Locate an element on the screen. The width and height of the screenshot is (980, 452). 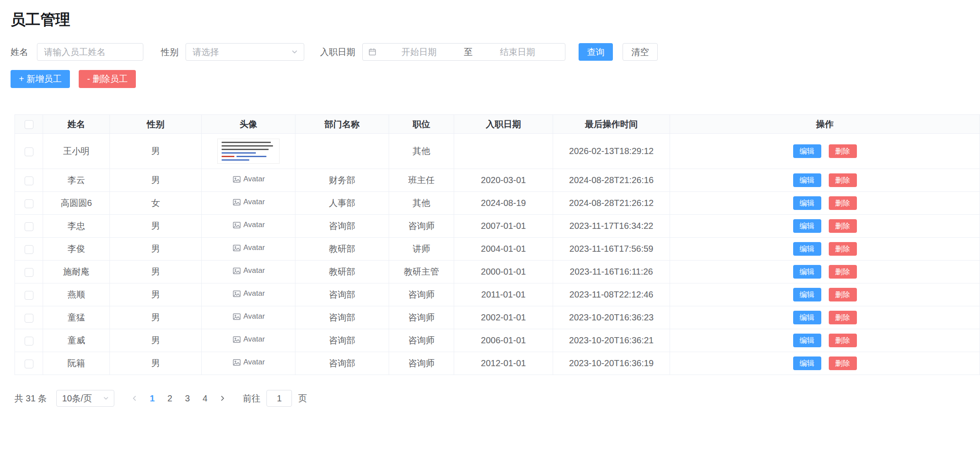
cell-position: 教研主管 is located at coordinates (422, 272).